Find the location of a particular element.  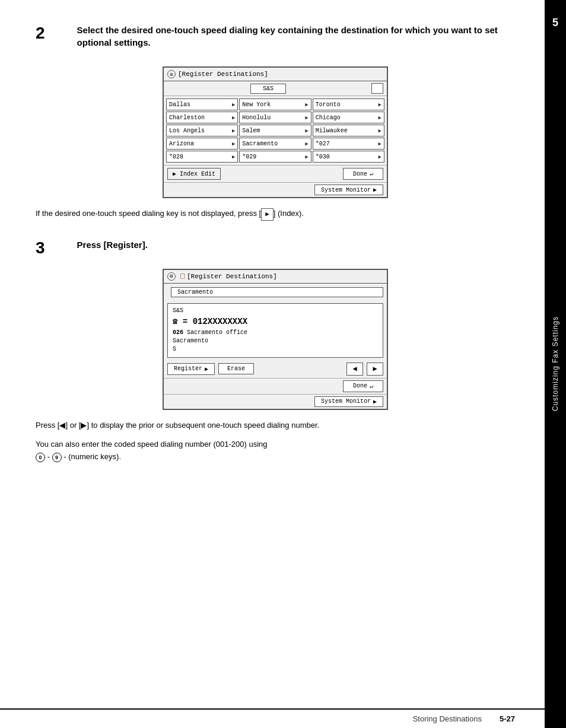

step3-para2: You can also enter the coded speed diali… is located at coordinates (275, 451).